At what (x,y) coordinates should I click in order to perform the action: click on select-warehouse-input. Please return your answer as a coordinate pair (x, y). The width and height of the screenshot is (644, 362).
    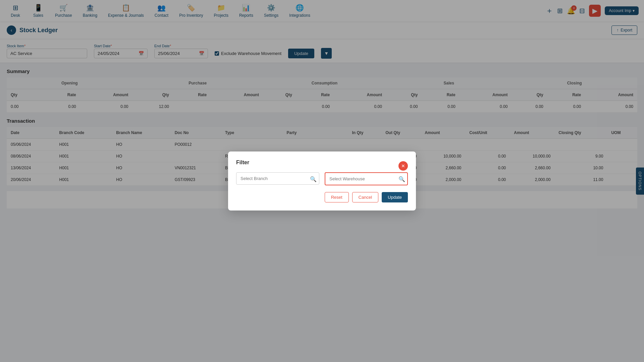
    Looking at the image, I should click on (366, 179).